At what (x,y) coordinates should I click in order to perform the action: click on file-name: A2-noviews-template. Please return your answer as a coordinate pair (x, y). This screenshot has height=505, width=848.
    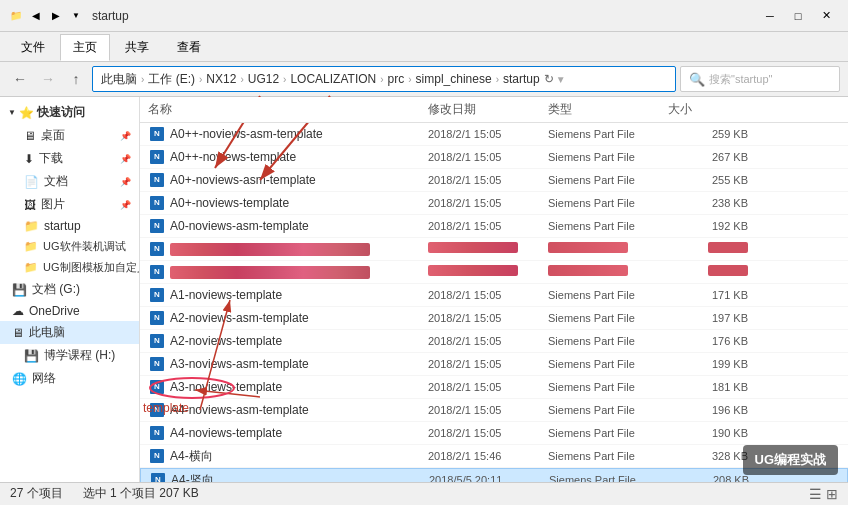
    Looking at the image, I should click on (290, 341).